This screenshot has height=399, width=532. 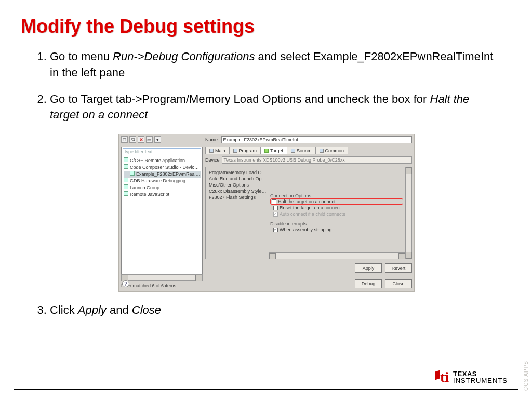 What do you see at coordinates (81, 56) in the screenshot?
I see `step-1-text-a: Go to menu` at bounding box center [81, 56].